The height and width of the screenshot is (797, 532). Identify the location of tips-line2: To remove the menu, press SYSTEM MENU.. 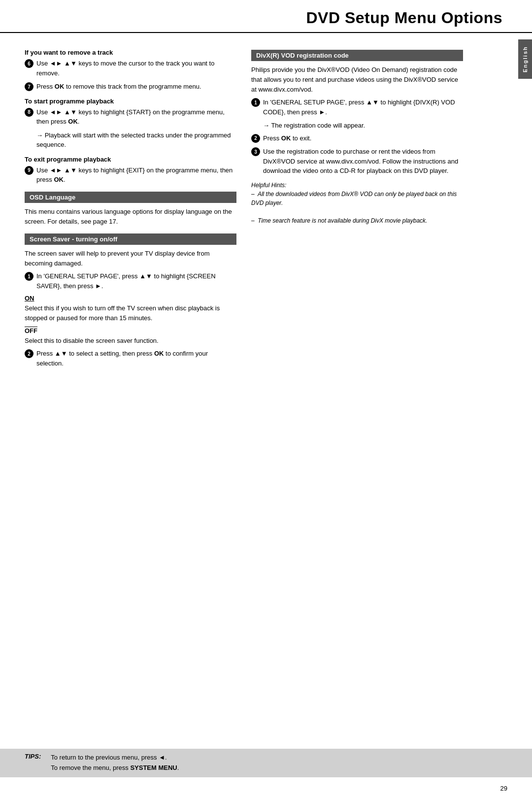
(115, 767).